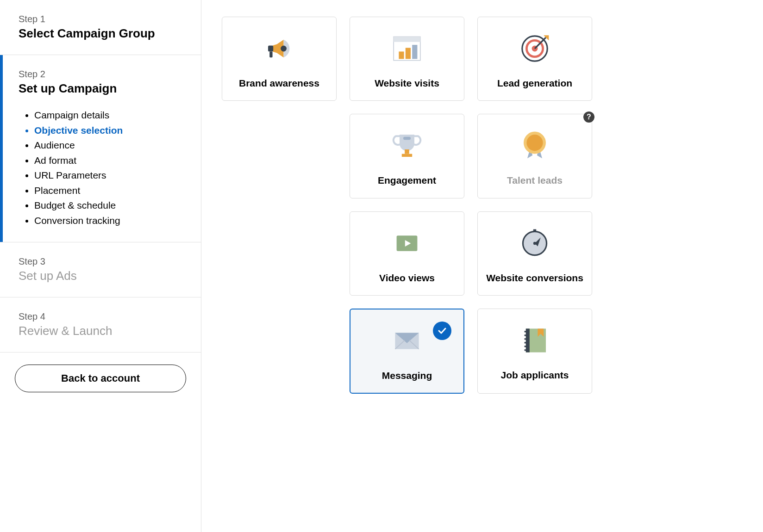  Describe the element at coordinates (534, 375) in the screenshot. I see `objective-label: Job applicants` at that location.